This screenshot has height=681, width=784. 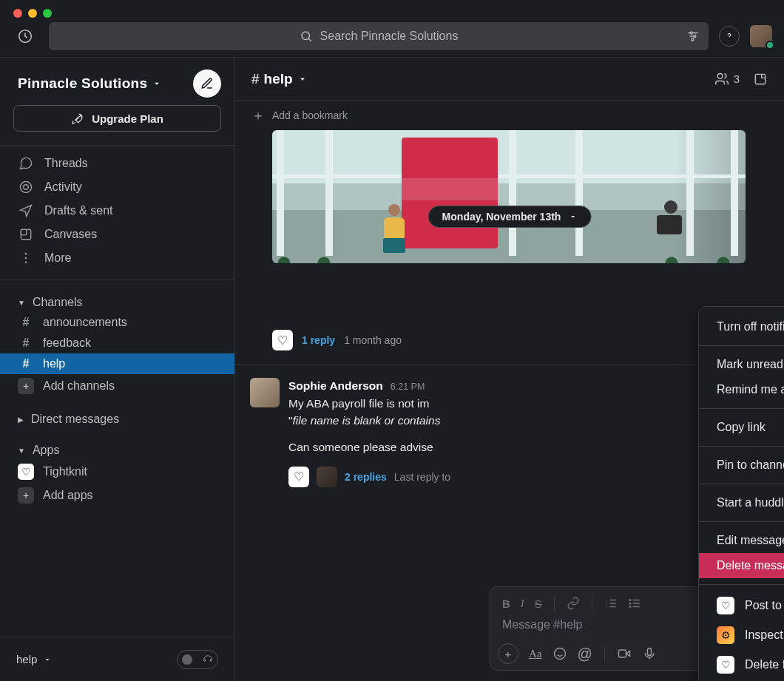 I want to click on add-bookmark-label: Add a bookmark, so click(x=310, y=115).